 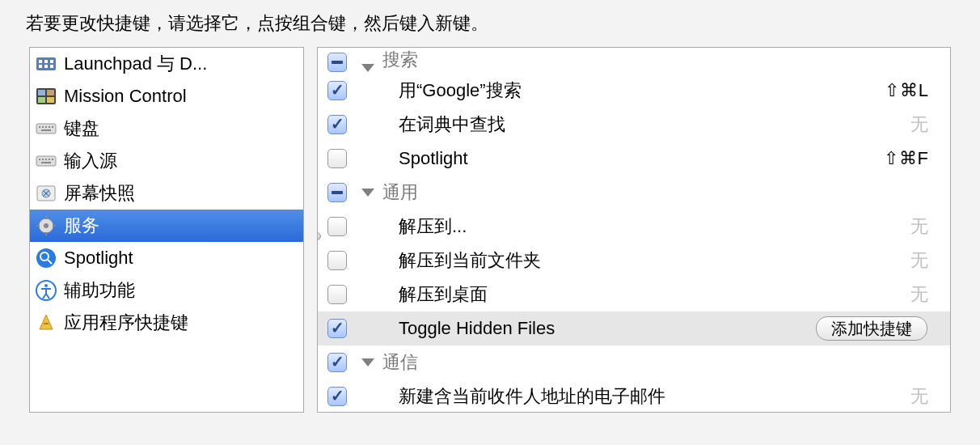 I want to click on service-label: 用“Google”搜索, so click(x=460, y=91).